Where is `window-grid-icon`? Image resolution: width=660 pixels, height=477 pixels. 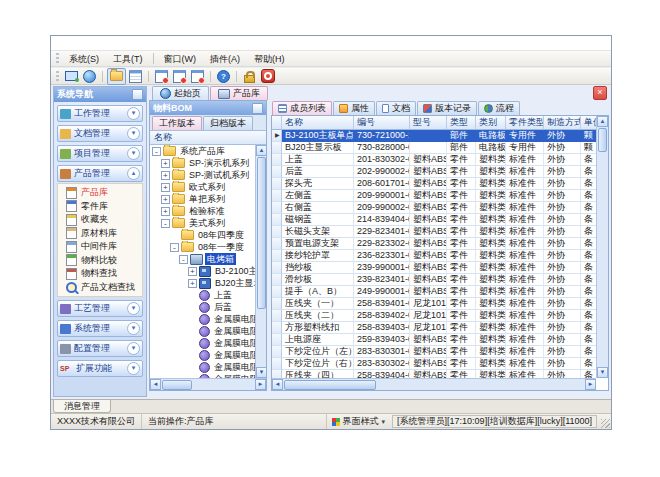 window-grid-icon is located at coordinates (136, 76).